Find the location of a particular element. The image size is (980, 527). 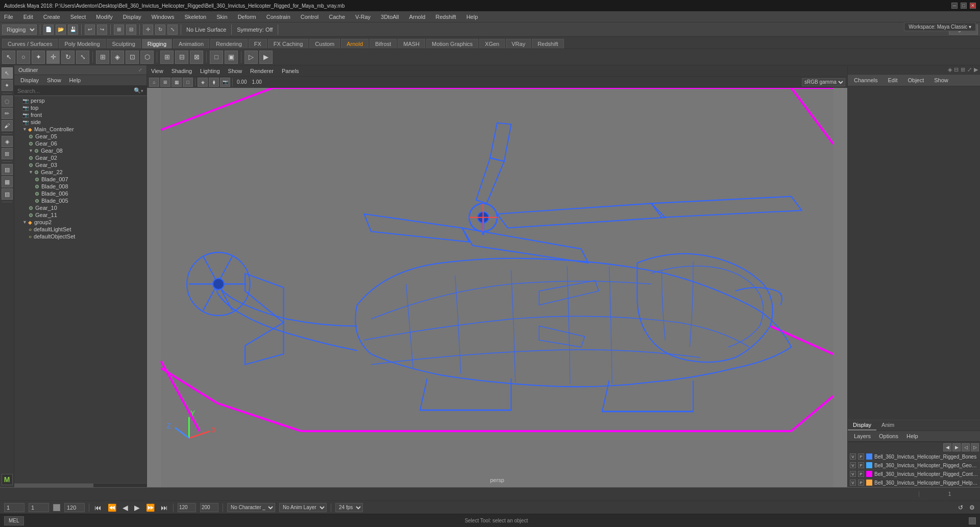

layer-item-helpers: V P Bell_360_Invictus_Helicopter_Rigged_… is located at coordinates (914, 483).